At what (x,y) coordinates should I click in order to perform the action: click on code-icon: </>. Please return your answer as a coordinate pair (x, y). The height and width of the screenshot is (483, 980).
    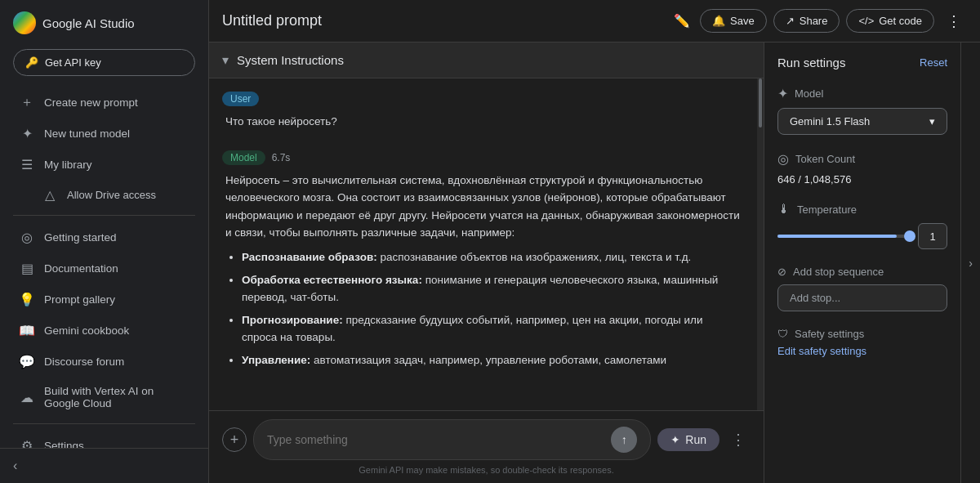
    Looking at the image, I should click on (866, 21).